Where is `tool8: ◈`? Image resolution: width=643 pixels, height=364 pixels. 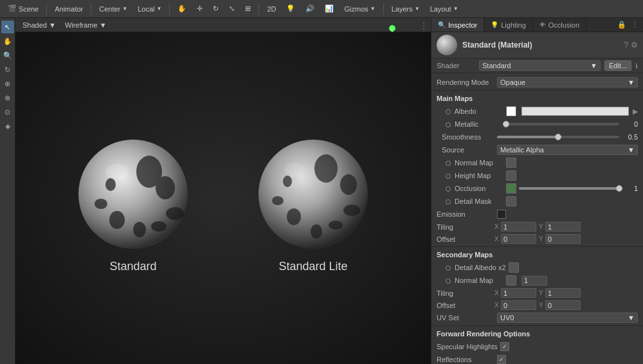
tool8: ◈ is located at coordinates (8, 126).